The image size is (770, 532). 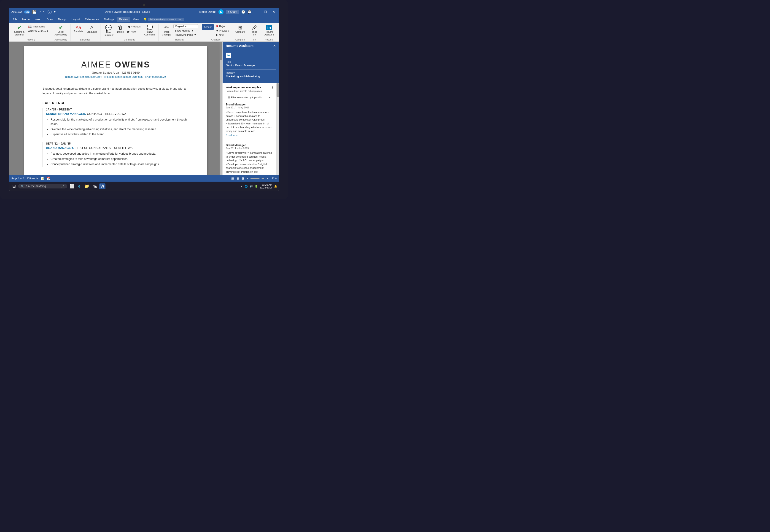 What do you see at coordinates (274, 12) in the screenshot?
I see `close-btn: ✕` at bounding box center [274, 12].